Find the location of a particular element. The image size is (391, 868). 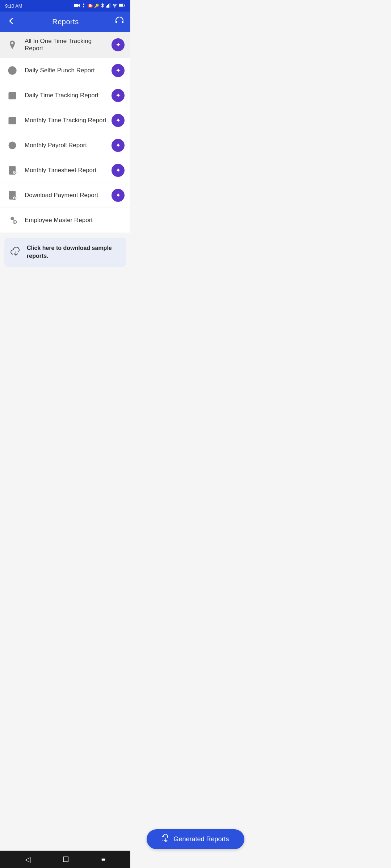

bluetooth-icon is located at coordinates (102, 6).